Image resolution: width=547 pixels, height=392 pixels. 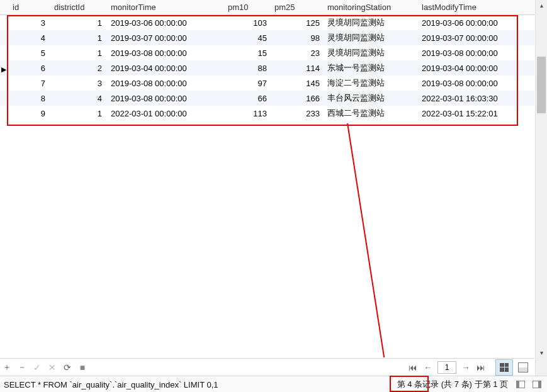 I want to click on cell: 5, so click(x=30, y=53).